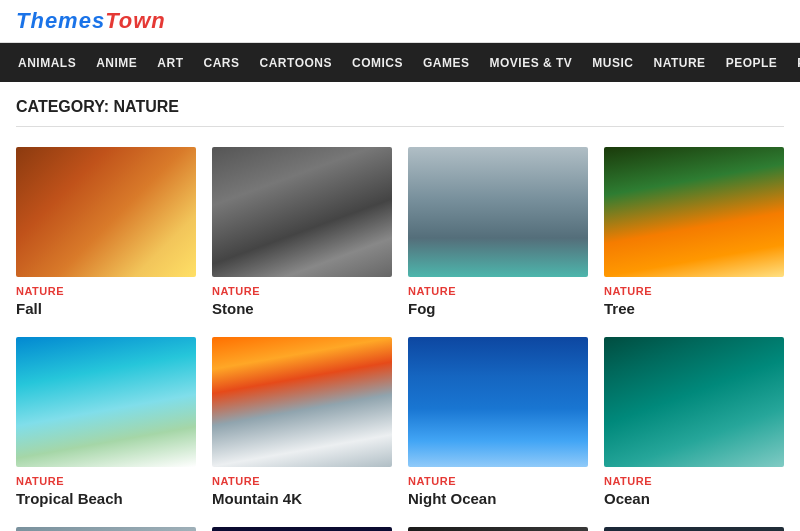  I want to click on card-thumb-drops, so click(498, 529).